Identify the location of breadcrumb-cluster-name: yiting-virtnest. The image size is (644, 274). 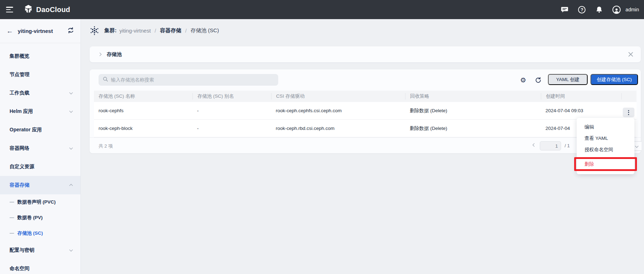
(135, 30).